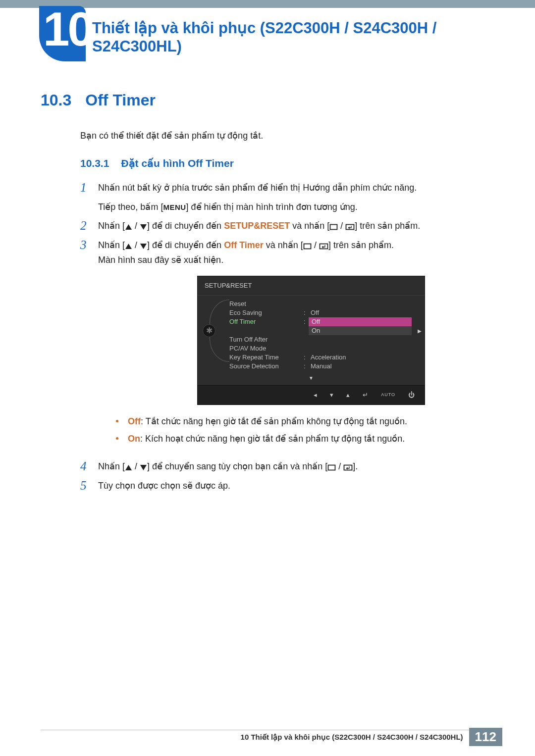 The width and height of the screenshot is (535, 756). I want to click on chevron-right-icon: ▶, so click(420, 331).